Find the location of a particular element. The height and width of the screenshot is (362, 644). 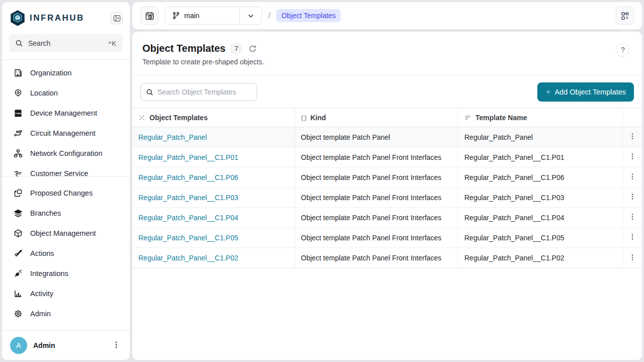

sidebar-item-admin: Admin is located at coordinates (66, 314).